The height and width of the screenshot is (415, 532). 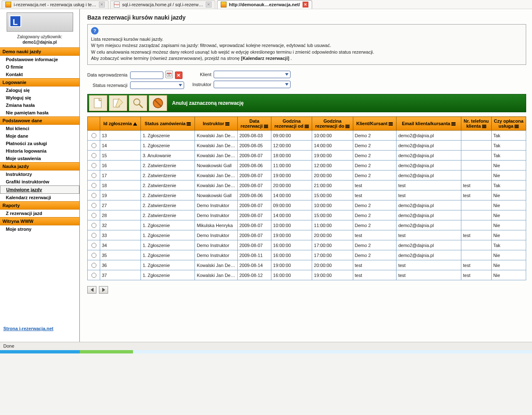 What do you see at coordinates (307, 195) in the screenshot?
I see `table-row: 192. ZatwierdzenieNowakowski Gall2009-08…` at bounding box center [307, 195].